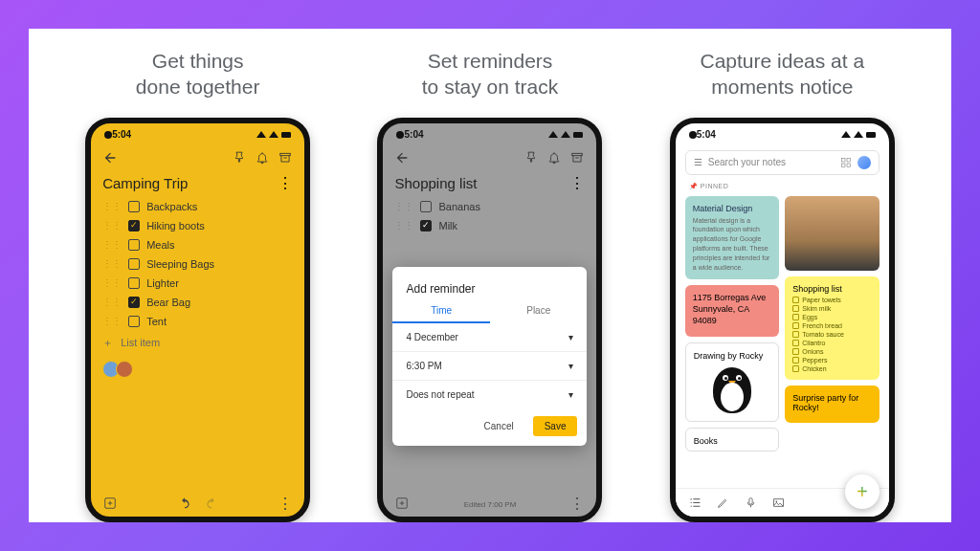 The height and width of the screenshot is (551, 980). What do you see at coordinates (555, 427) in the screenshot?
I see `save-button: Save` at bounding box center [555, 427].